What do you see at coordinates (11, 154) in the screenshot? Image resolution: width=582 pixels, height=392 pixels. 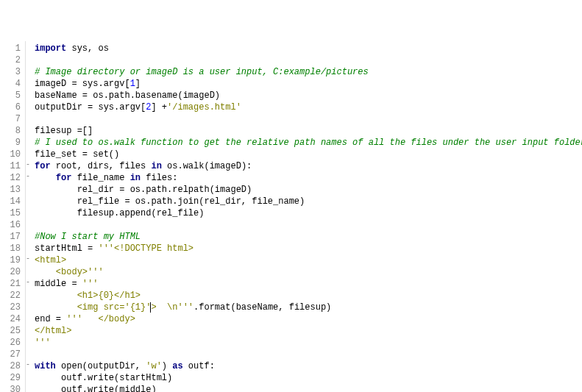 I see `line-number: 10` at bounding box center [11, 154].